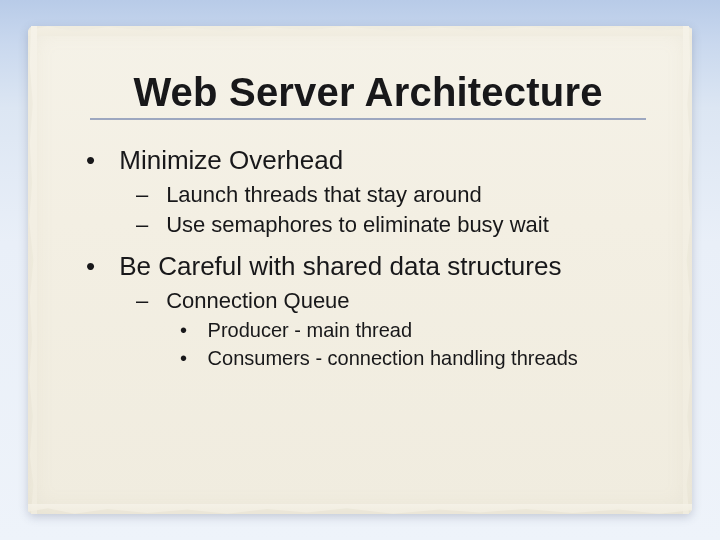 The image size is (720, 540). What do you see at coordinates (391, 225) in the screenshot?
I see `bullet-lvl2: Use semaphores to eliminate busy wait` at bounding box center [391, 225].